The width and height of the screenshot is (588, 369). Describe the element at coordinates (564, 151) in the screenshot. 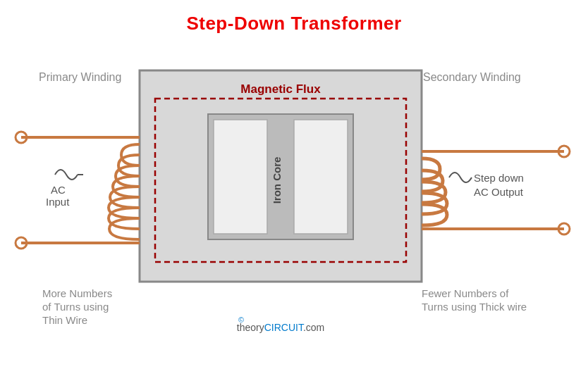

I see `secondary-top-terminal` at that location.